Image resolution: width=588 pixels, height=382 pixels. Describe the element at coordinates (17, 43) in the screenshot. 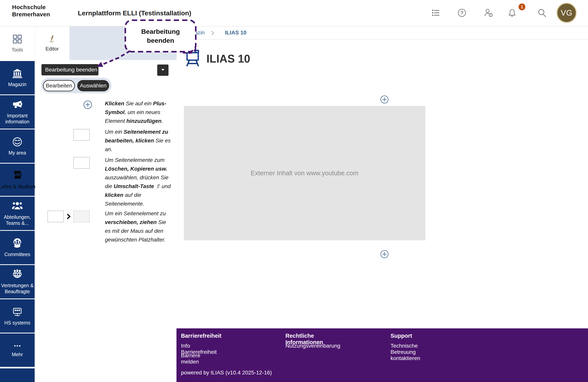

I see `sidebar-item-tools: Tools` at that location.